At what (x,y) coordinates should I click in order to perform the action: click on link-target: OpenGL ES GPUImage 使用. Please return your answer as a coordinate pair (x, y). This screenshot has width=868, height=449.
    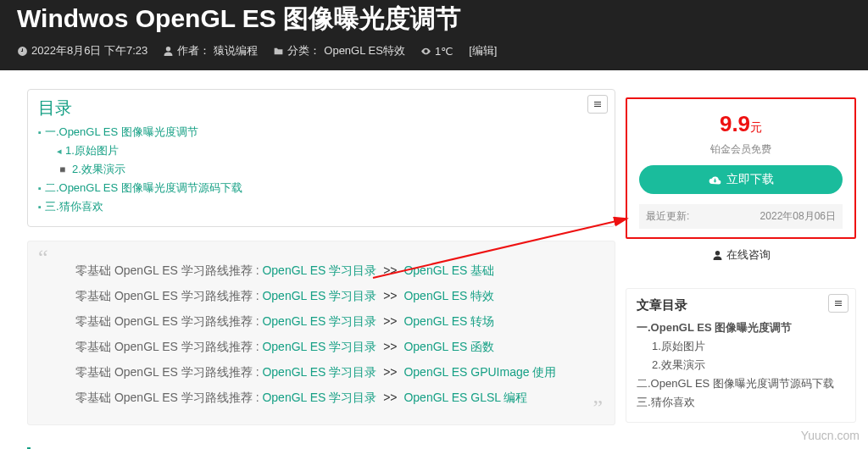
    Looking at the image, I should click on (480, 372).